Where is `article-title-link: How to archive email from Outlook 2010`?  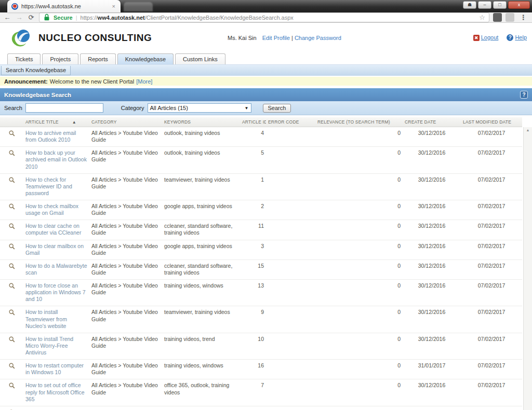
article-title-link: How to archive email from Outlook 2010 is located at coordinates (51, 136).